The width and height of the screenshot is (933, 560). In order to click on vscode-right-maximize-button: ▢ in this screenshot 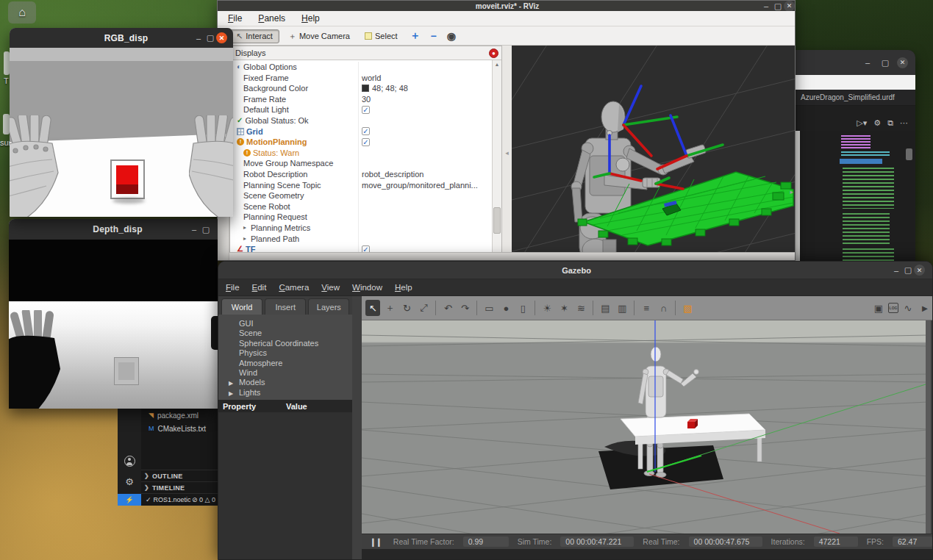, I will do `click(885, 62)`.